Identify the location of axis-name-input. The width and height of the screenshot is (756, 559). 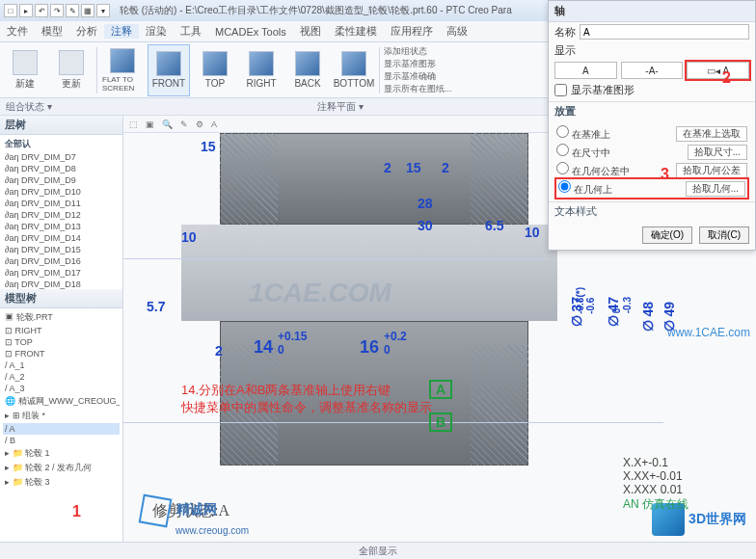
(664, 32).